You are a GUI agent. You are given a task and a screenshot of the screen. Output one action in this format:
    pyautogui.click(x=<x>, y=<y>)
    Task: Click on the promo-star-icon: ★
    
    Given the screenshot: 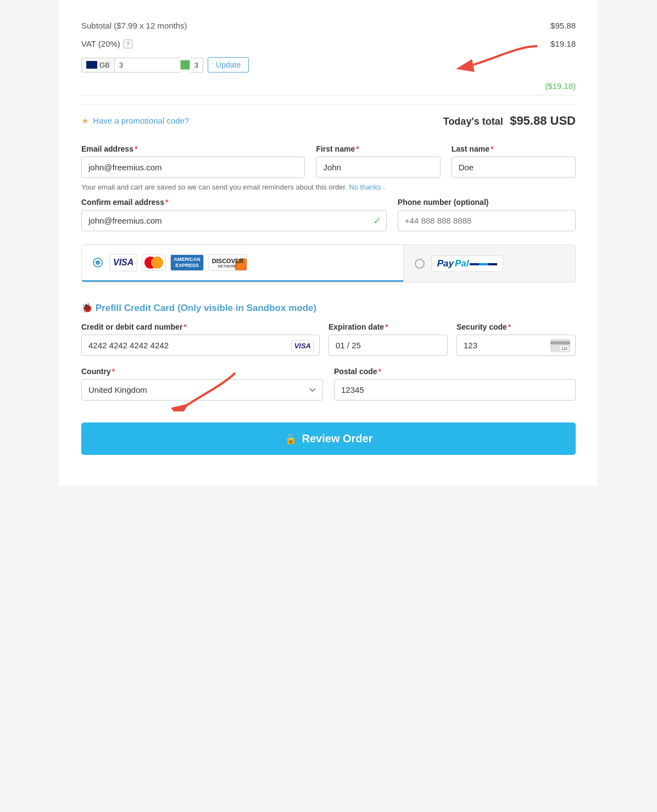 What is the action you would take?
    pyautogui.click(x=85, y=121)
    